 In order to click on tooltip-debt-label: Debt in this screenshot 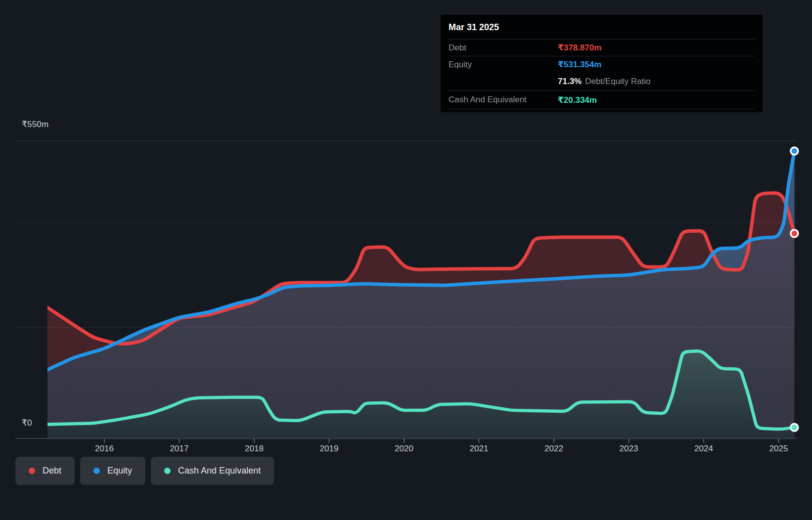, I will do `click(503, 48)`.